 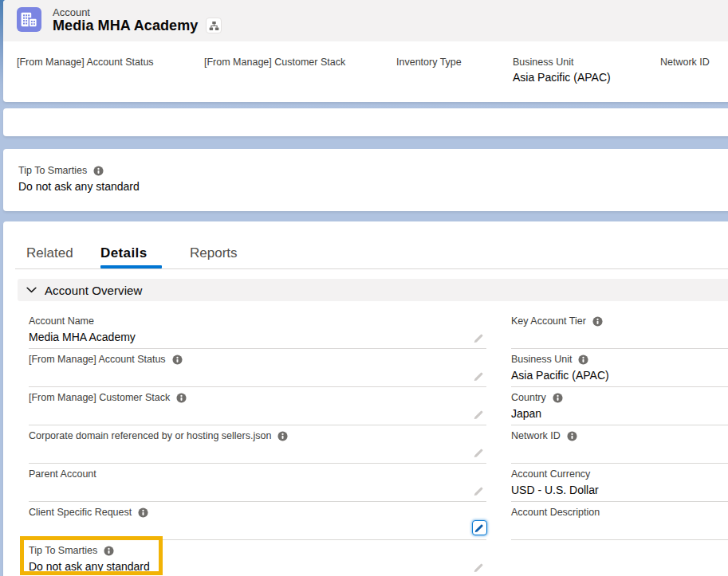 What do you see at coordinates (258, 330) in the screenshot?
I see `field-row-account-name: Account Name Media MHA Academy` at bounding box center [258, 330].